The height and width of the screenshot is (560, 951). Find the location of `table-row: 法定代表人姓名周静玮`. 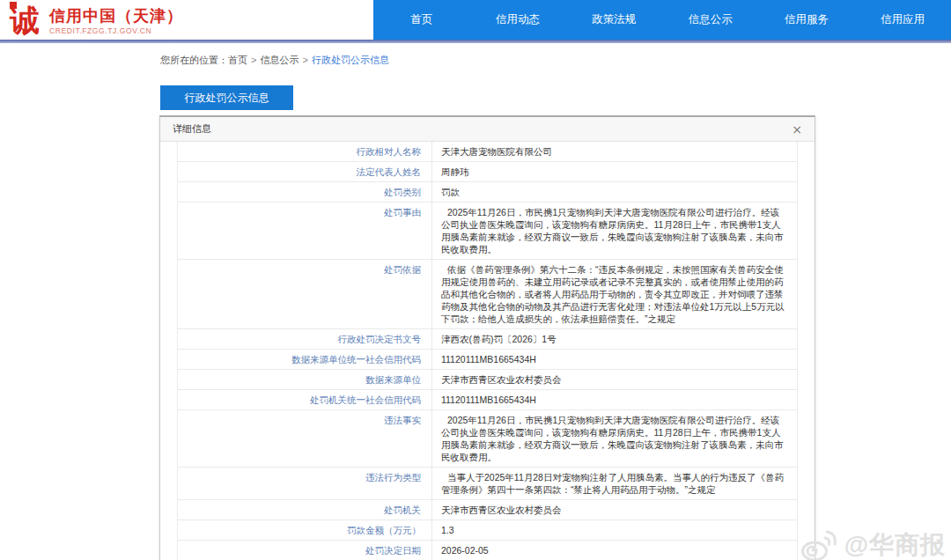

table-row: 法定代表人姓名周静玮 is located at coordinates (488, 171).